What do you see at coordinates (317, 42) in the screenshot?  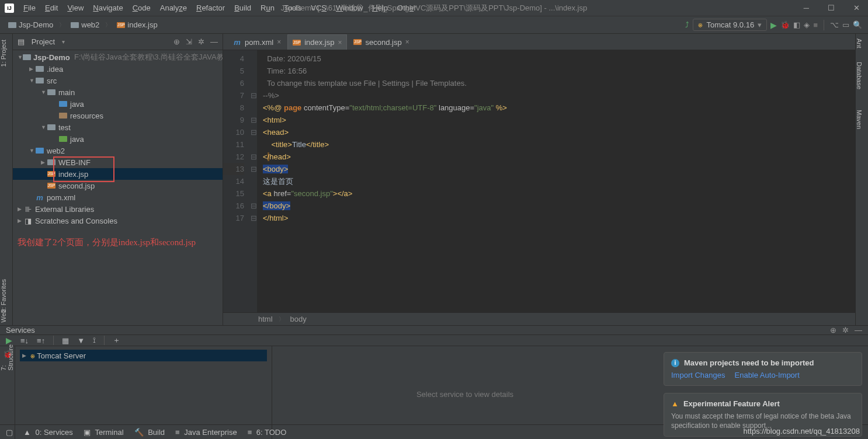 I see `tab-index-jsp: JSPindex.jsp×` at bounding box center [317, 42].